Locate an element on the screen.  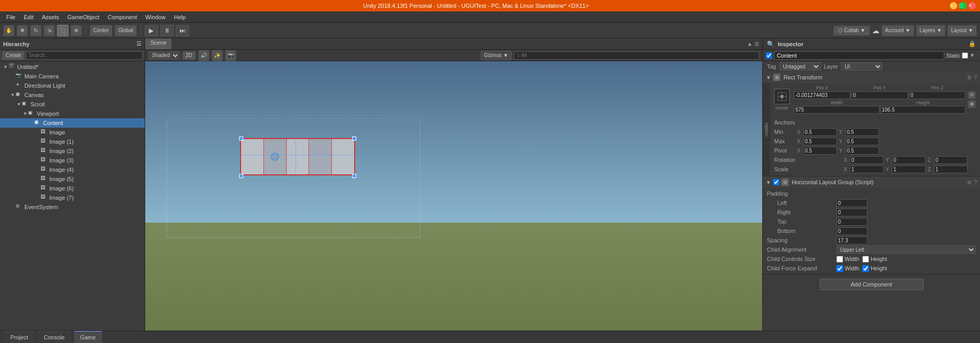
cloud-icon: ☁ is located at coordinates (876, 31).